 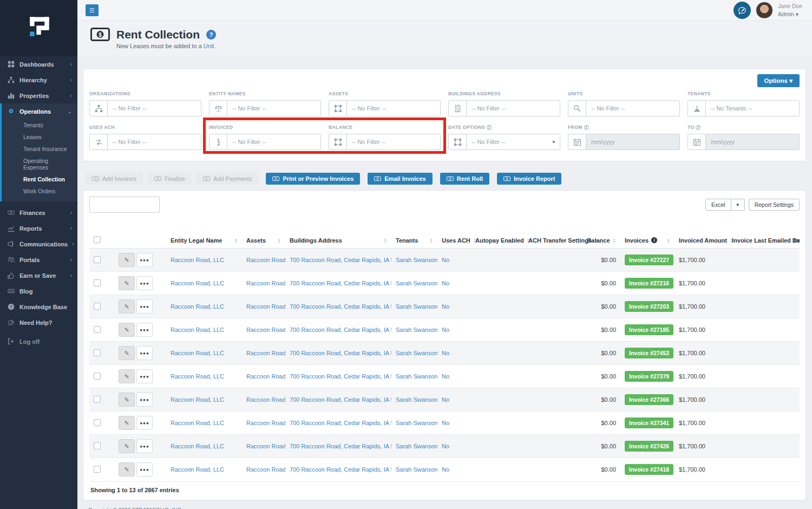 What do you see at coordinates (227, 179) in the screenshot?
I see `add-payments-button: Add Payments` at bounding box center [227, 179].